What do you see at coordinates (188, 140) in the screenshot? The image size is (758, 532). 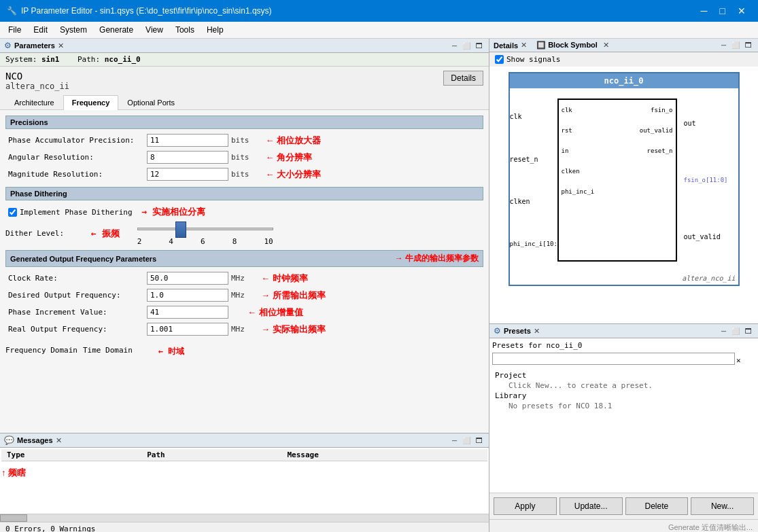 I see `phase-acc-input` at bounding box center [188, 140].